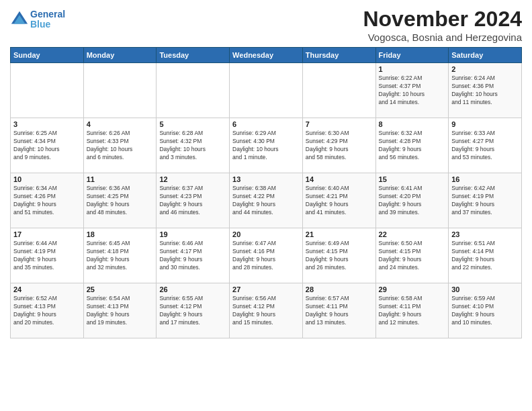 The height and width of the screenshot is (411, 532). I want to click on calendar-cell: 12Sunrise: 6:37 AM Sunset: 4:23 PM Dayli…, so click(193, 201).